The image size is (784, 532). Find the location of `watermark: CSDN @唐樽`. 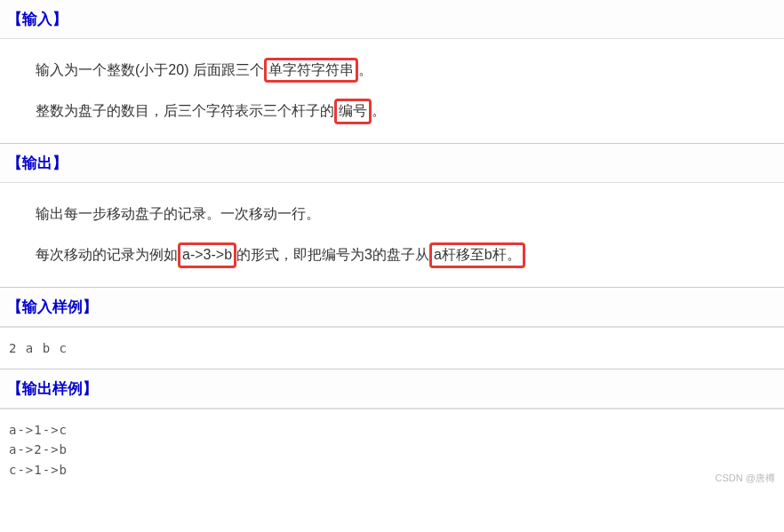

watermark: CSDN @唐樽 is located at coordinates (745, 478).